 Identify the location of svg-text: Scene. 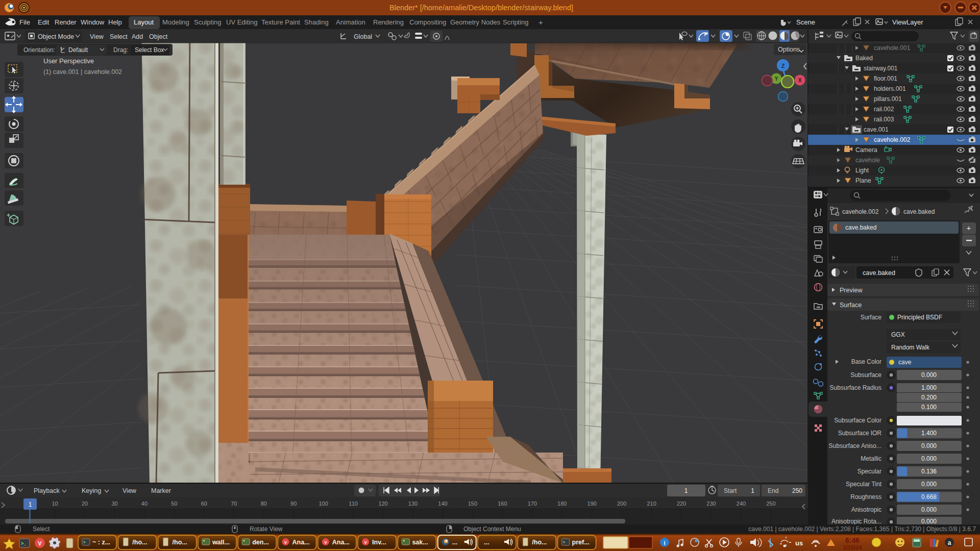
(805, 22).